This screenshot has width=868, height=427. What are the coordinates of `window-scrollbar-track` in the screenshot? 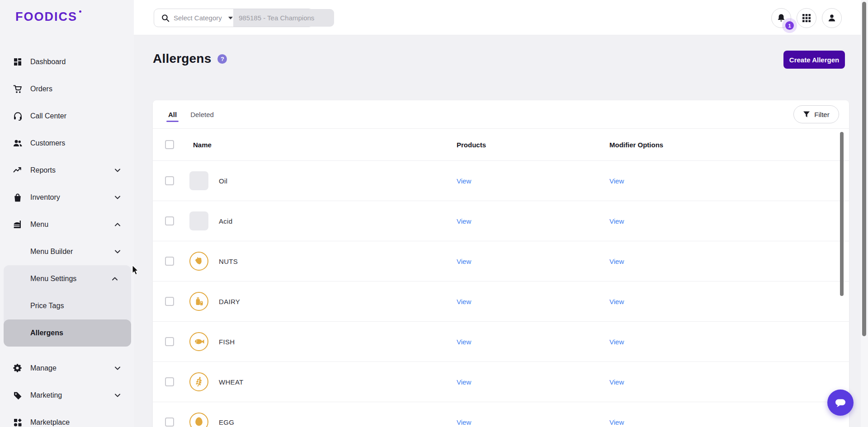 It's located at (864, 213).